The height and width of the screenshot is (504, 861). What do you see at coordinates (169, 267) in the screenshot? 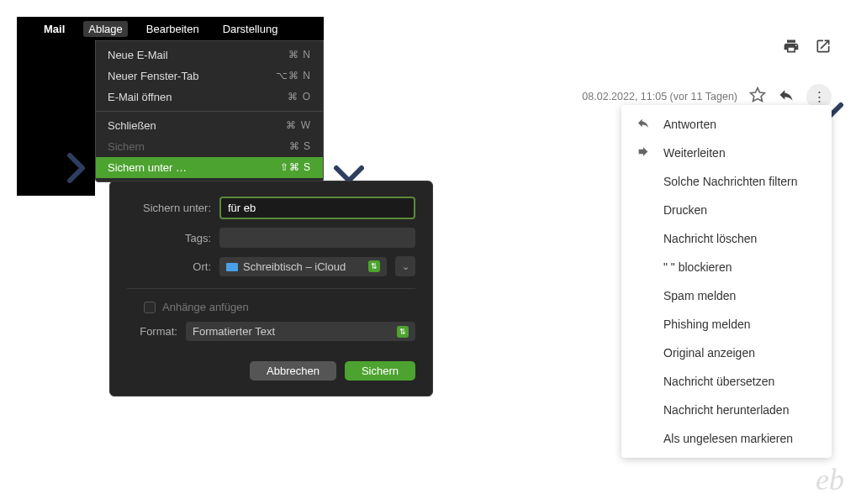
I see `location-label: Ort:` at bounding box center [169, 267].